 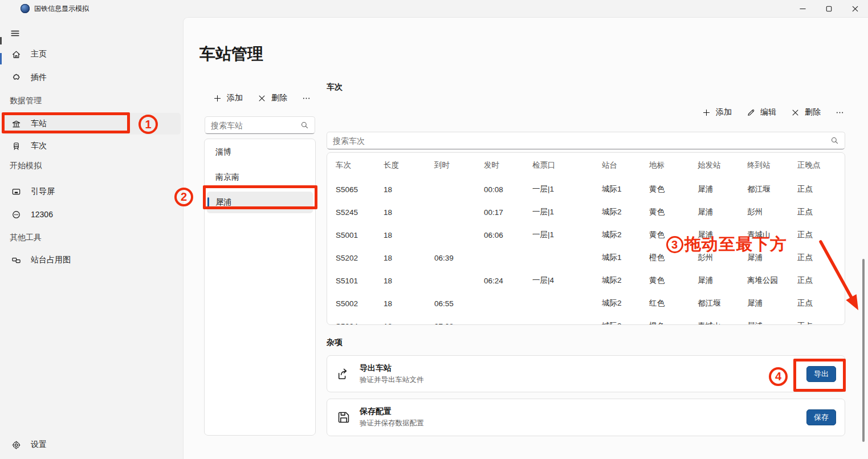 I want to click on station-more-button, so click(x=307, y=98).